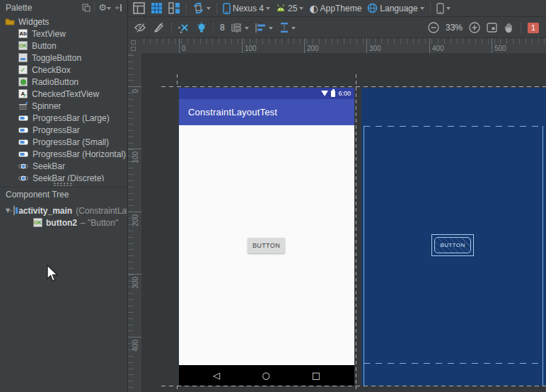 This screenshot has height=392, width=546. Describe the element at coordinates (240, 28) in the screenshot. I see `guidelines-button` at that location.